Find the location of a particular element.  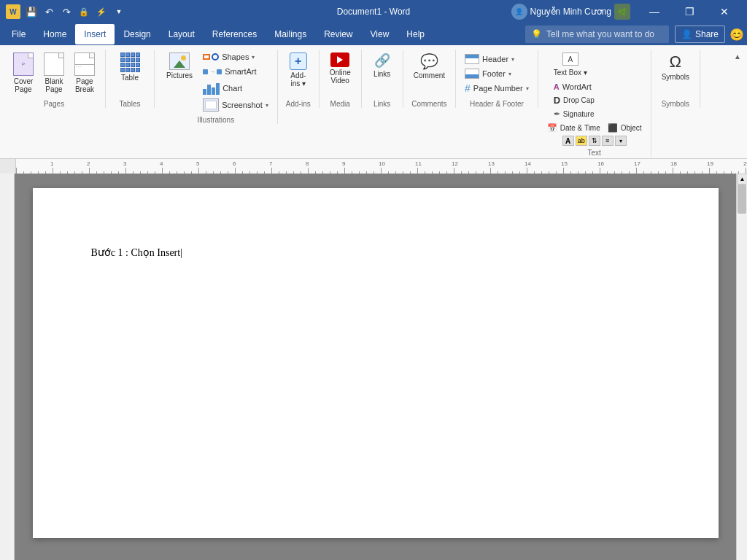

addins-group-label: Add-ins is located at coordinates (298, 102).